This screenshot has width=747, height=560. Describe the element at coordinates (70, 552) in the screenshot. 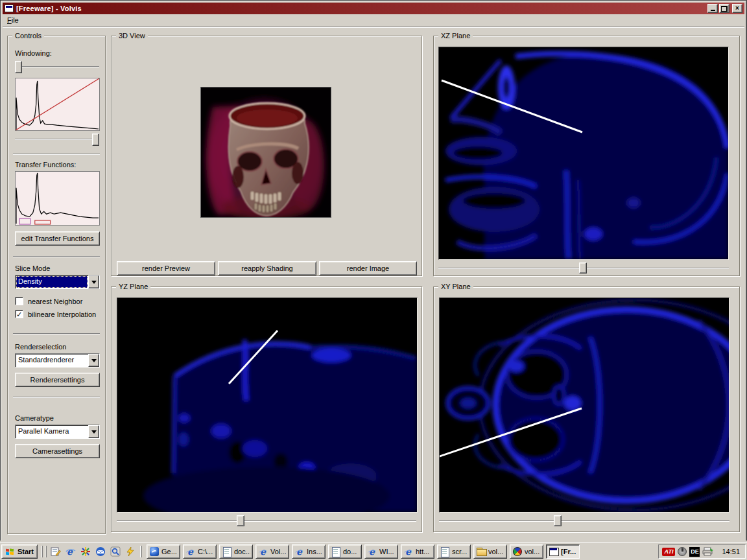

I see `svg-text: e` at that location.